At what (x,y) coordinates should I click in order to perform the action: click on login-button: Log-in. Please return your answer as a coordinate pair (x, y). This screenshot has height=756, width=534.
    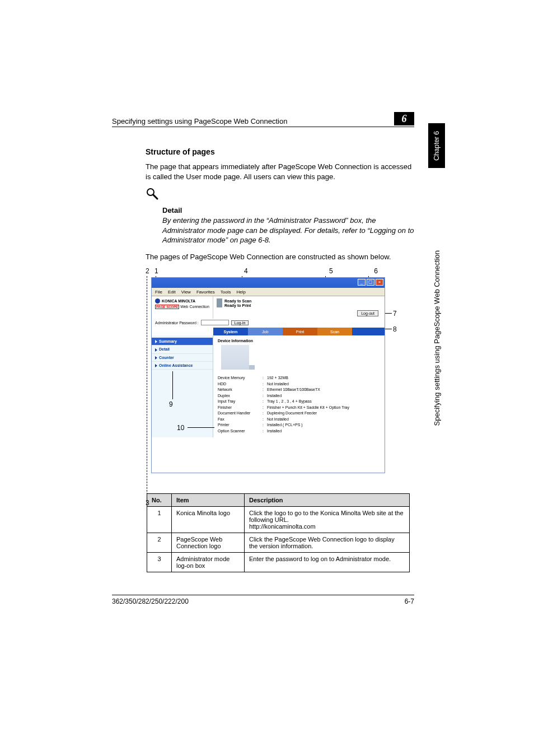
    Looking at the image, I should click on (240, 323).